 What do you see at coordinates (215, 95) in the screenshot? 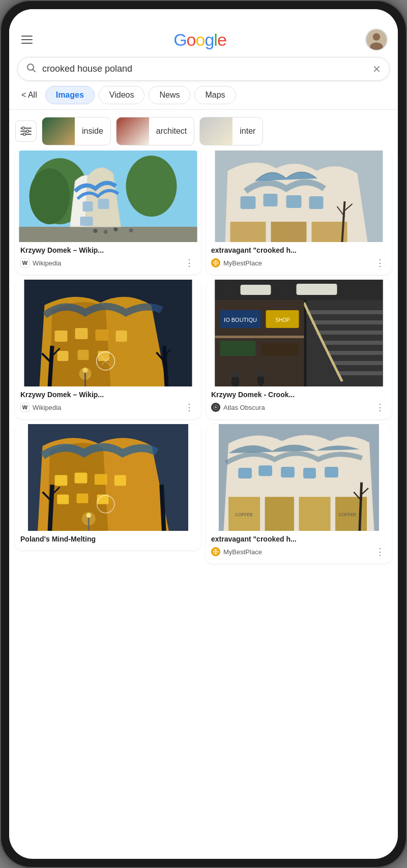
I see `tab-maps: Maps` at bounding box center [215, 95].